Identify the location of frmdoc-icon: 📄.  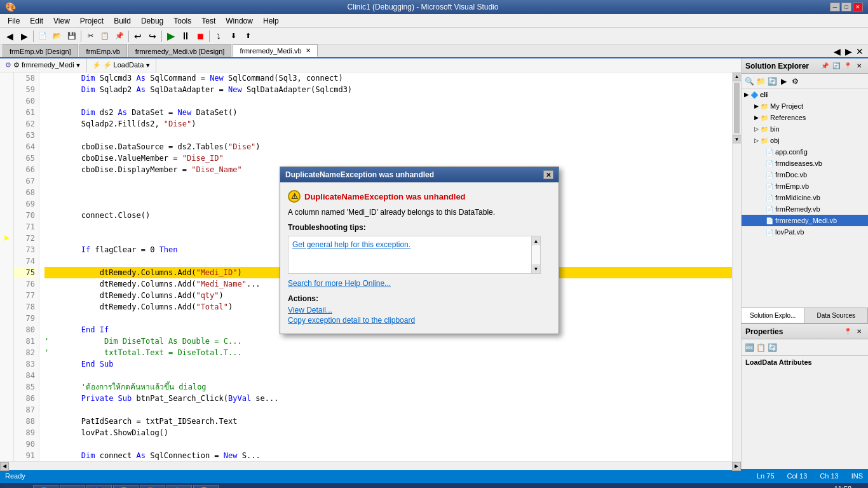
(770, 175).